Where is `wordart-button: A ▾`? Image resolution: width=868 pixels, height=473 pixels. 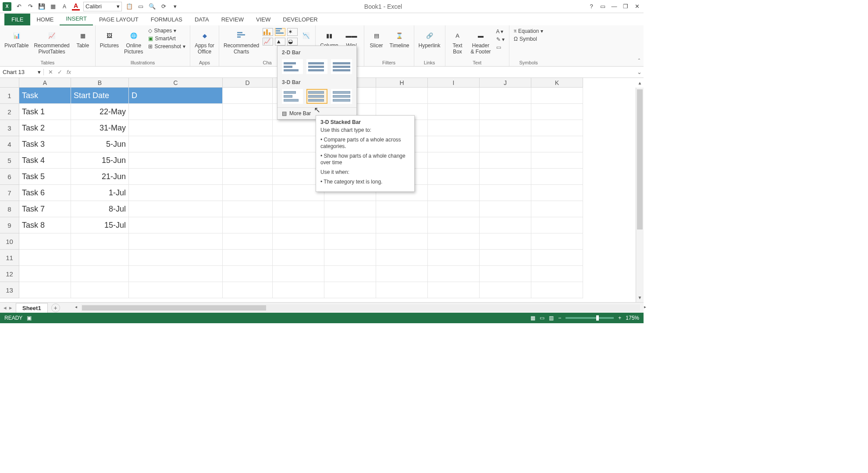 wordart-button: A ▾ is located at coordinates (501, 32).